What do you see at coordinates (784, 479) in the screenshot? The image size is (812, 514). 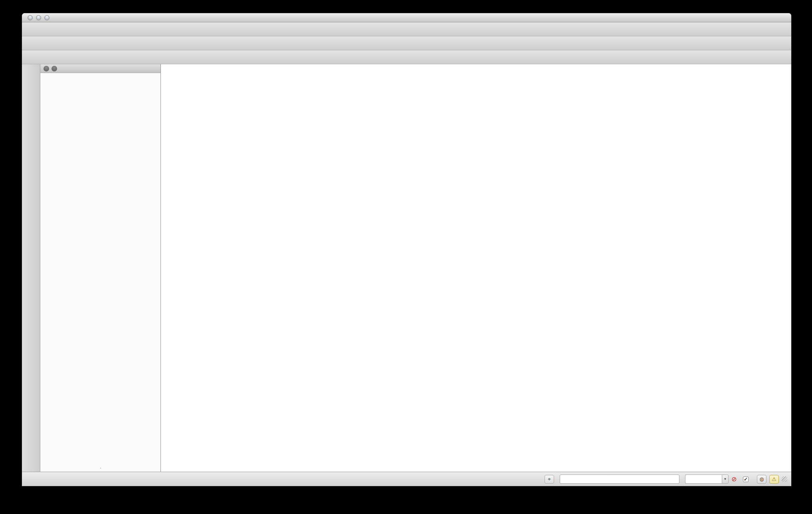 I see `resize-grip` at bounding box center [784, 479].